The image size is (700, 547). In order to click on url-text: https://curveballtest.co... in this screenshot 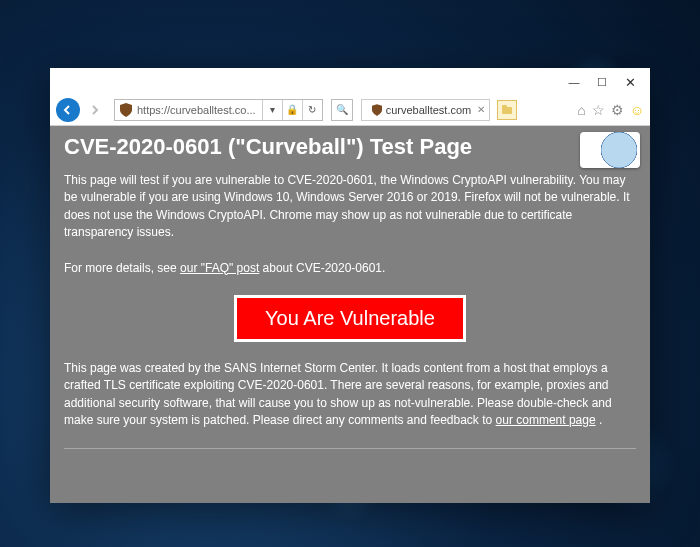, I will do `click(200, 110)`.